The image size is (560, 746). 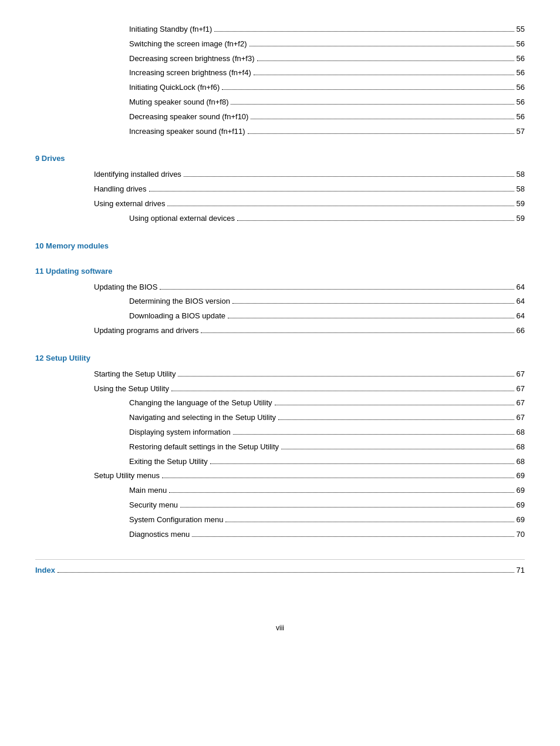 I want to click on toc-entry-text: Navigating and selecting in the Setup Ut…, so click(x=203, y=418).